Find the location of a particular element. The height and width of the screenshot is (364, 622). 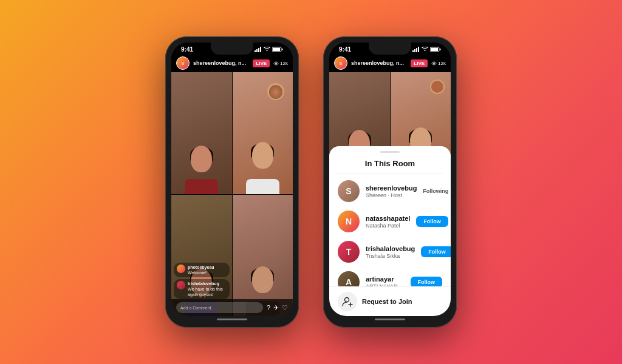

following-label: Following is located at coordinates (436, 191).